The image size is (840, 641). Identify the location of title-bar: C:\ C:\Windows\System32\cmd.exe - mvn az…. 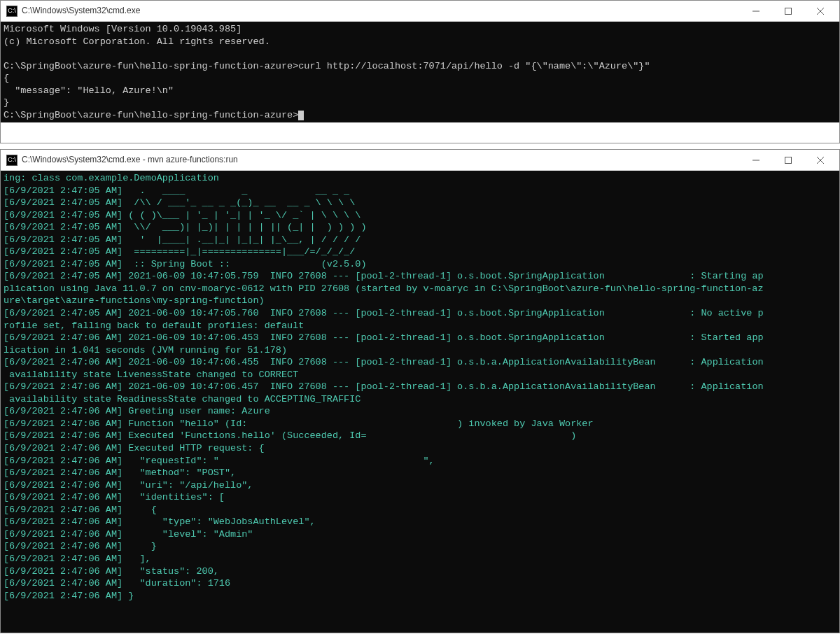
(420, 160).